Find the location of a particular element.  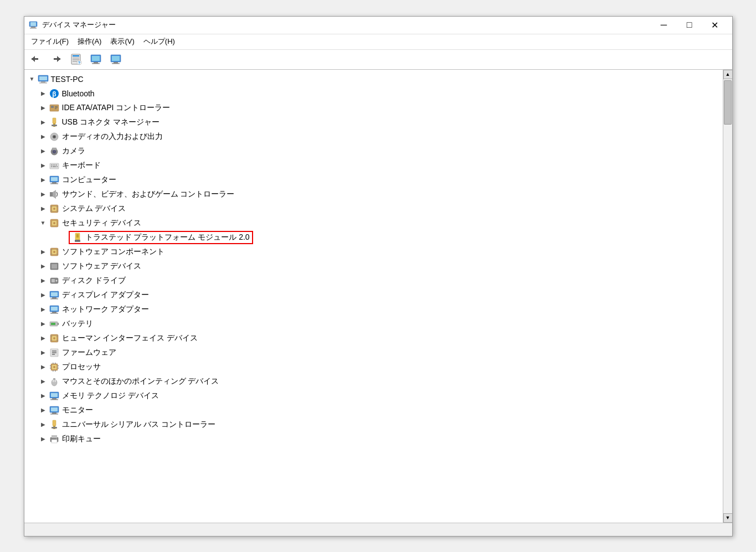

tree-item-softcomp: ▶ ソフトウェア コンポーネント is located at coordinates (373, 252).